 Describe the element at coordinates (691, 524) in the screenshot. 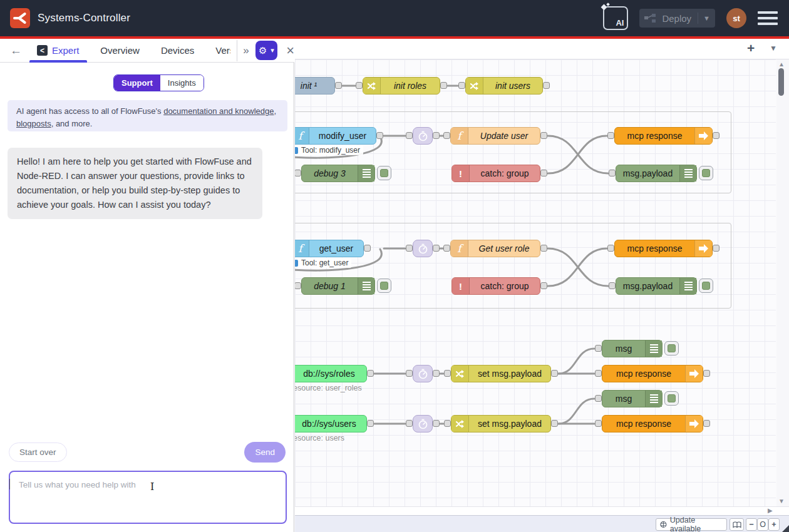

I see `update-available-button: Update available` at that location.